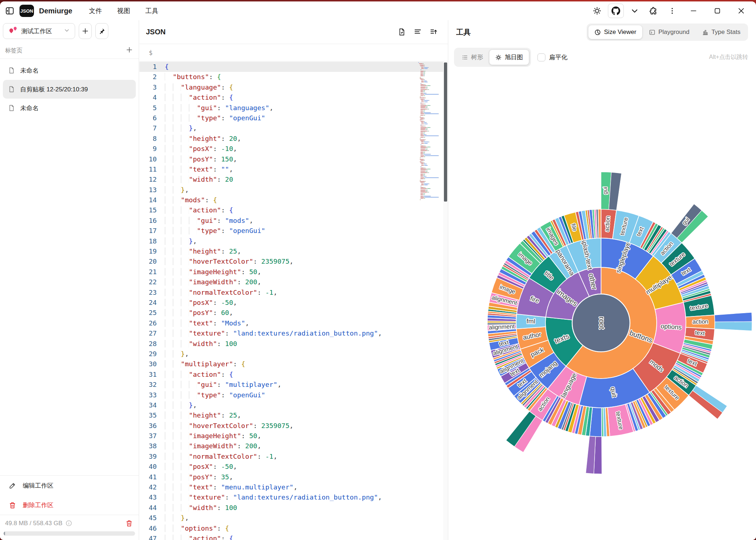 The width and height of the screenshot is (756, 540). What do you see at coordinates (294, 139) in the screenshot?
I see `code-line: 8 "height": 20,` at bounding box center [294, 139].